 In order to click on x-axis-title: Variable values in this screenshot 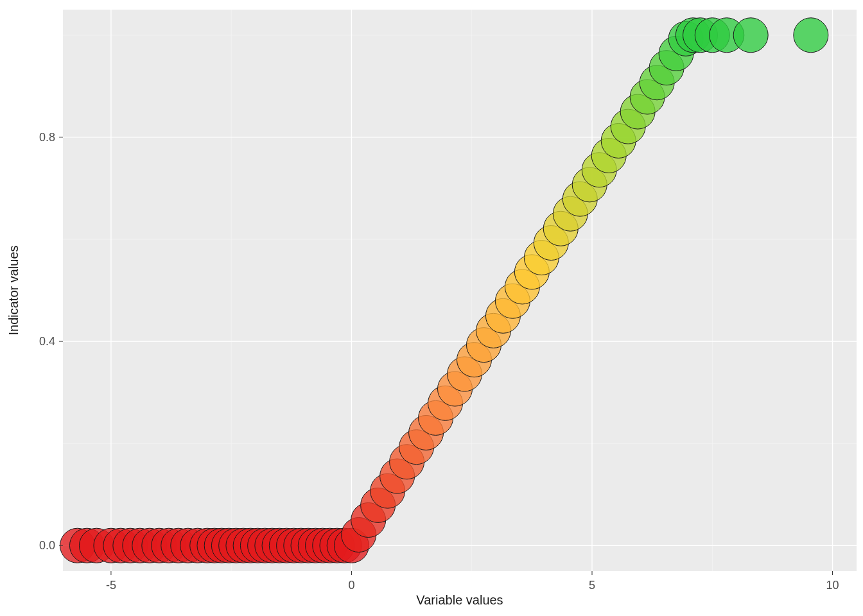, I will do `click(460, 600)`.